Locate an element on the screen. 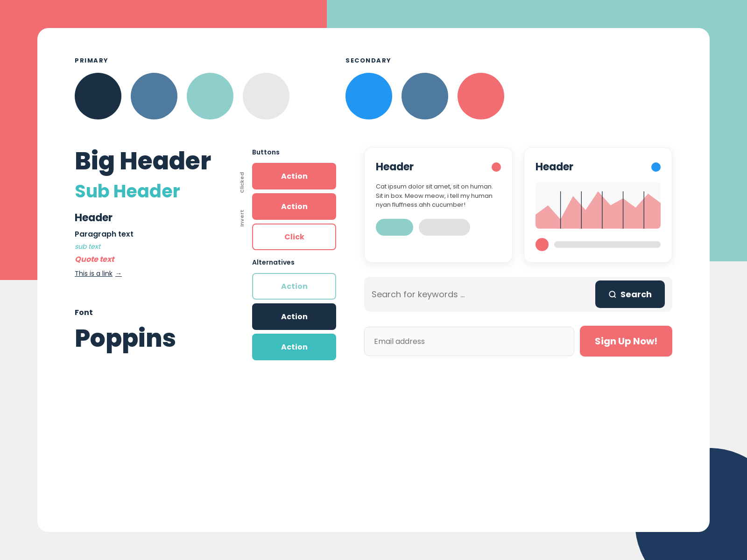 The height and width of the screenshot is (560, 747). font-section: Font Poppins is located at coordinates (149, 331).